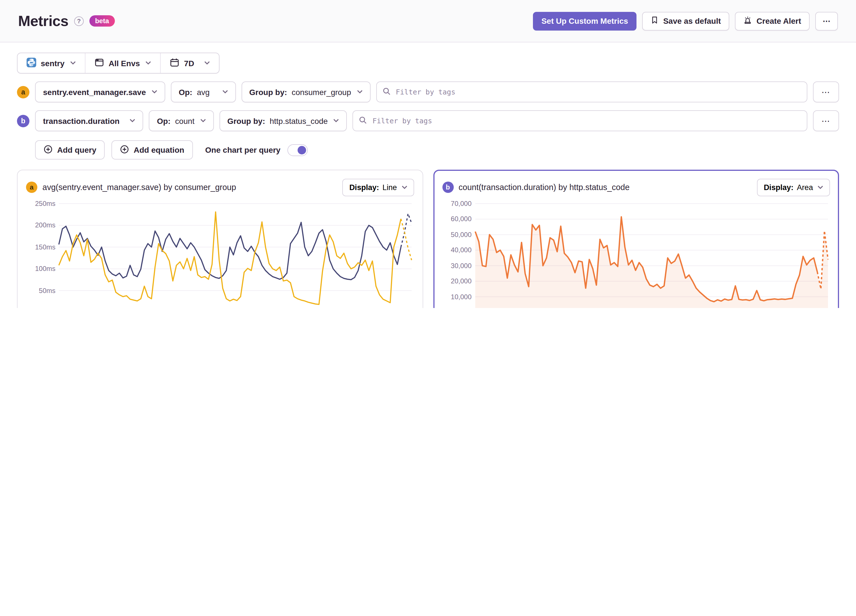 This screenshot has height=616, width=856. Describe the element at coordinates (99, 63) in the screenshot. I see `environment-window-icon` at that location.